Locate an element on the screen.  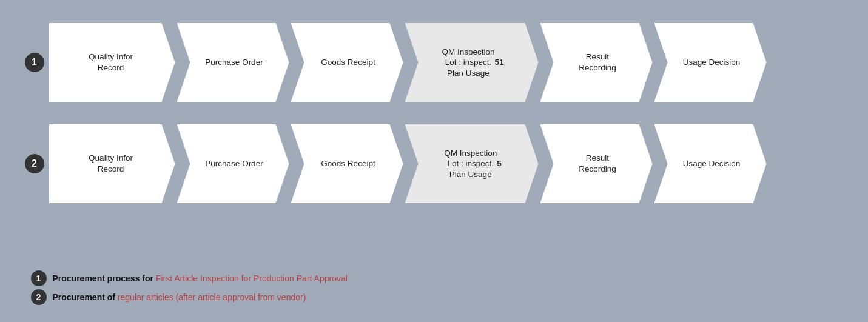
legend-highlight-1: First Article Inspection for Production … is located at coordinates (252, 278).